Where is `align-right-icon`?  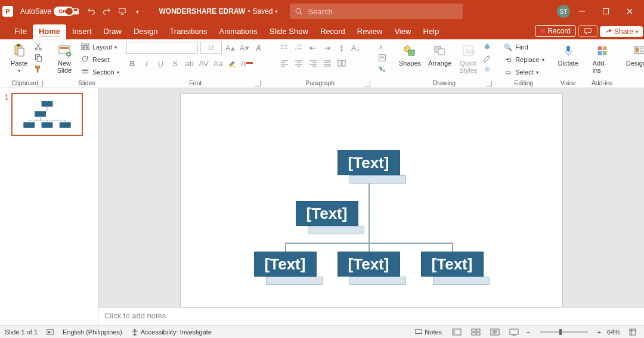 align-right-icon is located at coordinates (313, 63).